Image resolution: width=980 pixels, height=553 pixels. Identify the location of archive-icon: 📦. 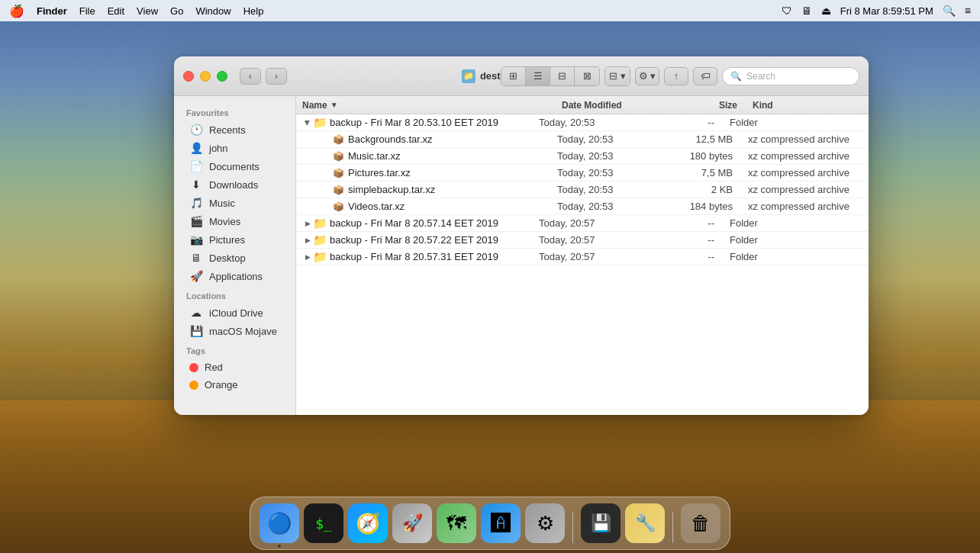
(338, 156).